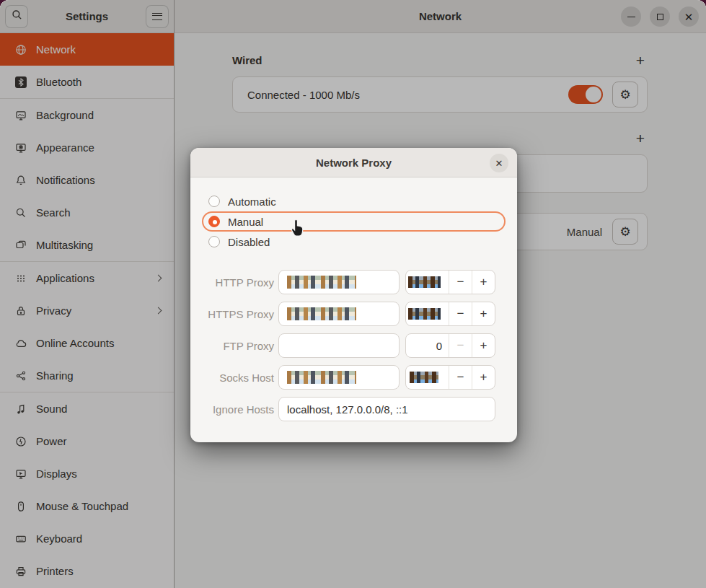  I want to click on close-icon: ✕, so click(499, 163).